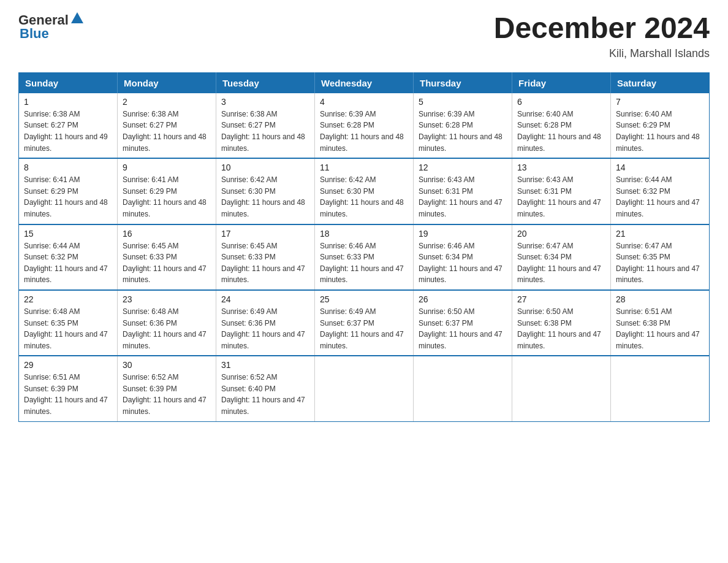 This screenshot has height=563, width=728. I want to click on day-info: Sunrise: 6:44 AMSunset: 6:32 PMDaylight:…, so click(66, 263).